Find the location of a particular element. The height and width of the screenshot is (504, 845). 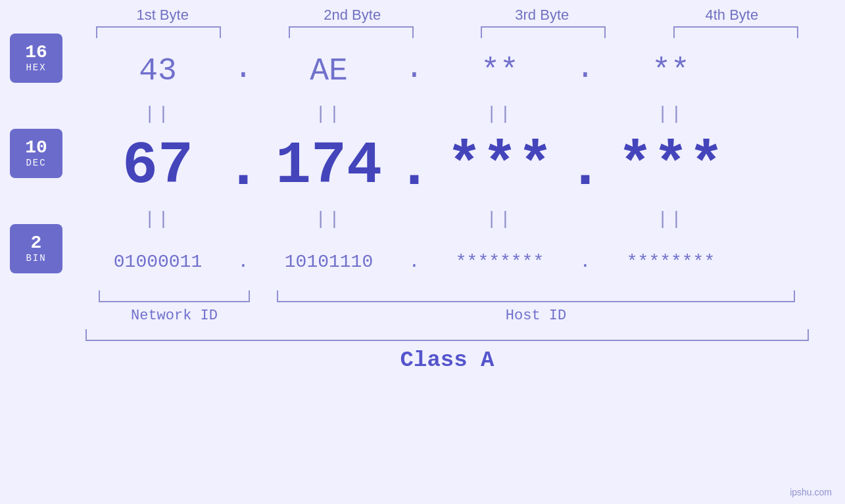

eq-1-4: || is located at coordinates (671, 114).